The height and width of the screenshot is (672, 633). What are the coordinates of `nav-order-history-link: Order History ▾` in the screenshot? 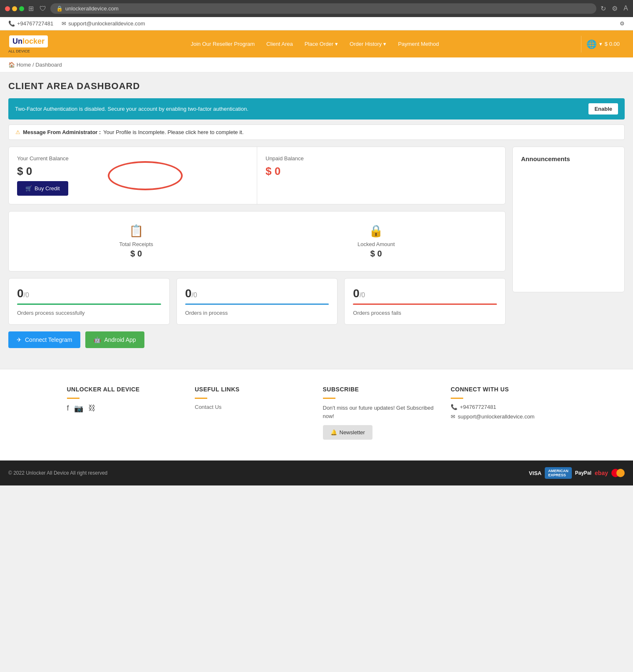 It's located at (368, 44).